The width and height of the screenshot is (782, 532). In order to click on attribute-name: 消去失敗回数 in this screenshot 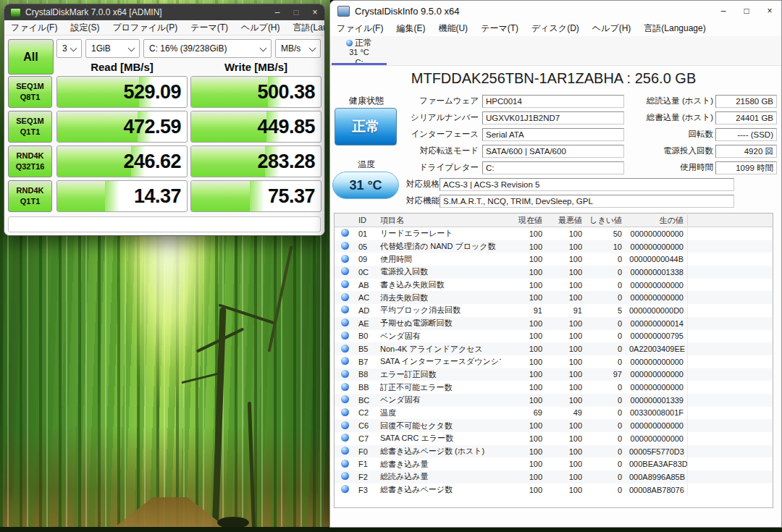, I will do `click(439, 298)`.